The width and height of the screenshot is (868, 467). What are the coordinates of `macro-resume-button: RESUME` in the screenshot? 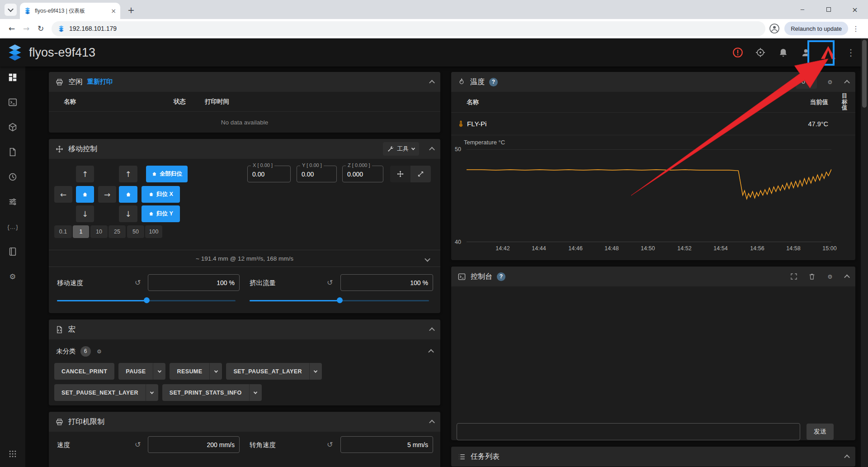 It's located at (196, 371).